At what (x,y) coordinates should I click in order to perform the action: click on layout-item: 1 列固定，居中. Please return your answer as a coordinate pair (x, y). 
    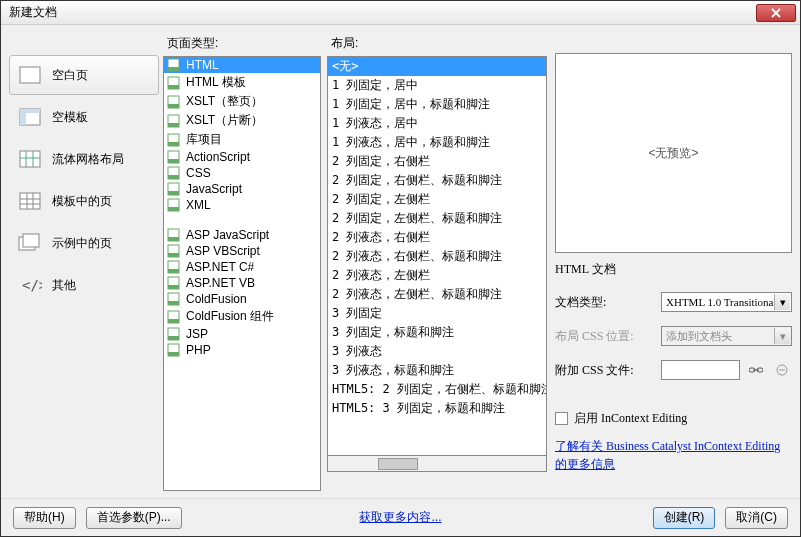
    Looking at the image, I should click on (437, 86).